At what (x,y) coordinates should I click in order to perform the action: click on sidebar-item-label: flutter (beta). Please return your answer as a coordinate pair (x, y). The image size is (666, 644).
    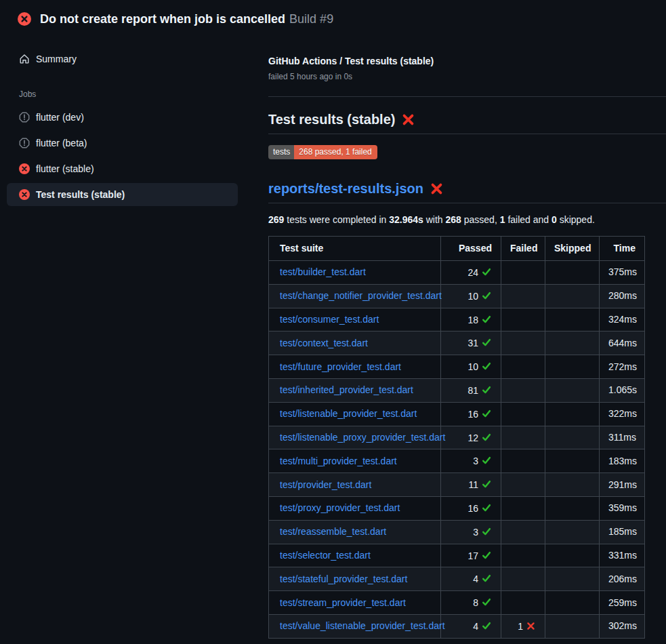
    Looking at the image, I should click on (61, 143).